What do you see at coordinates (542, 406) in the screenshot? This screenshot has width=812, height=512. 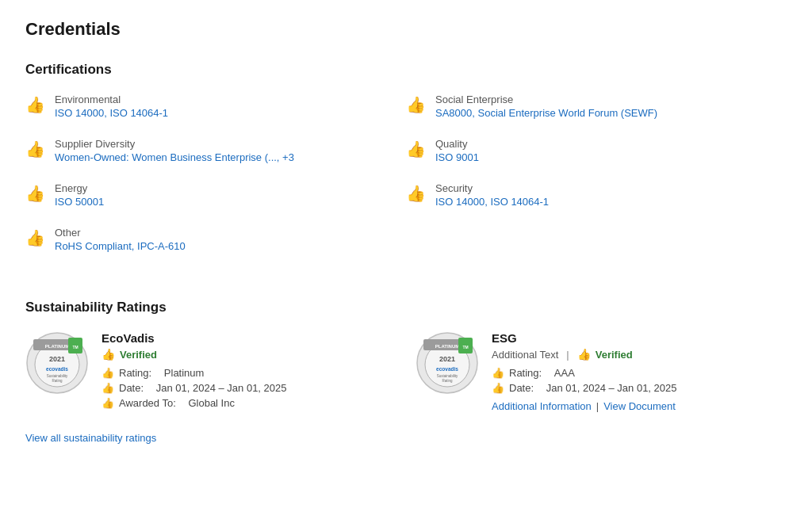 I see `additional-information-link: Additional Information` at bounding box center [542, 406].